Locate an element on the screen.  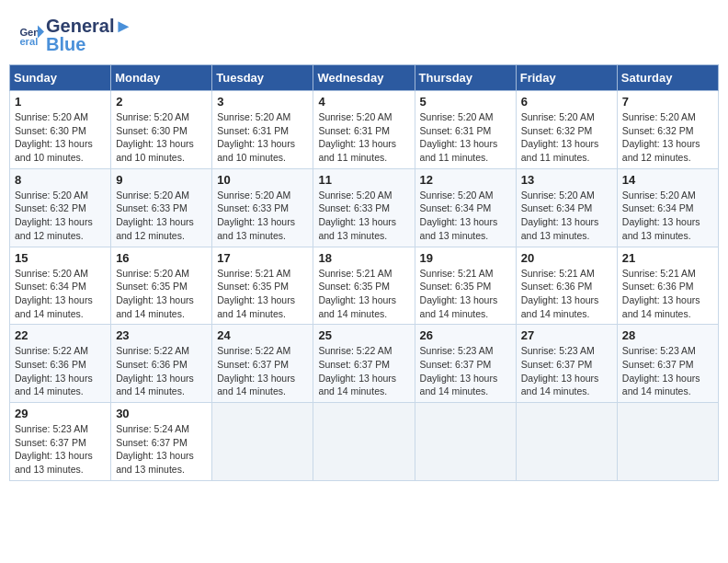
day-number: 2 is located at coordinates (162, 101).